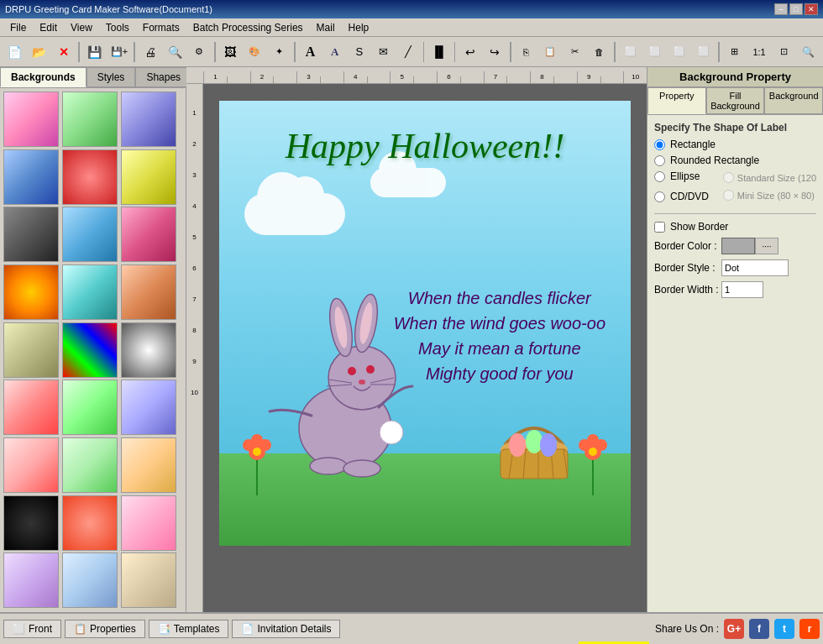  I want to click on zoom-in-button: 🔍, so click(808, 52).